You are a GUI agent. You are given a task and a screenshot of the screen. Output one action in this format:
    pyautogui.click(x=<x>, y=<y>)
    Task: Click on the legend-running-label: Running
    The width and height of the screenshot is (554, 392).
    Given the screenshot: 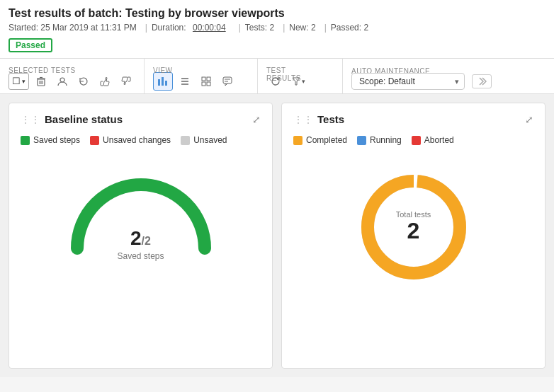 What is the action you would take?
    pyautogui.click(x=385, y=140)
    